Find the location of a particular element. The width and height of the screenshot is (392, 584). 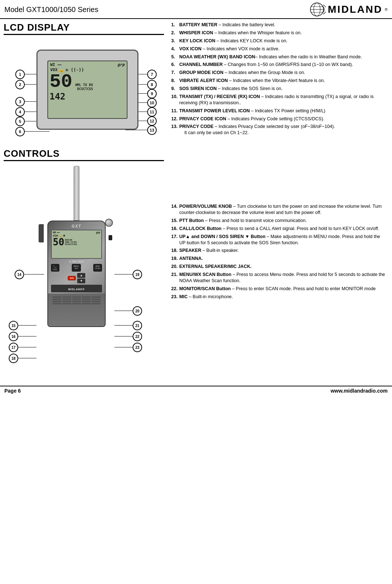

ctrl-callout-18: 18 is located at coordinates (13, 358).